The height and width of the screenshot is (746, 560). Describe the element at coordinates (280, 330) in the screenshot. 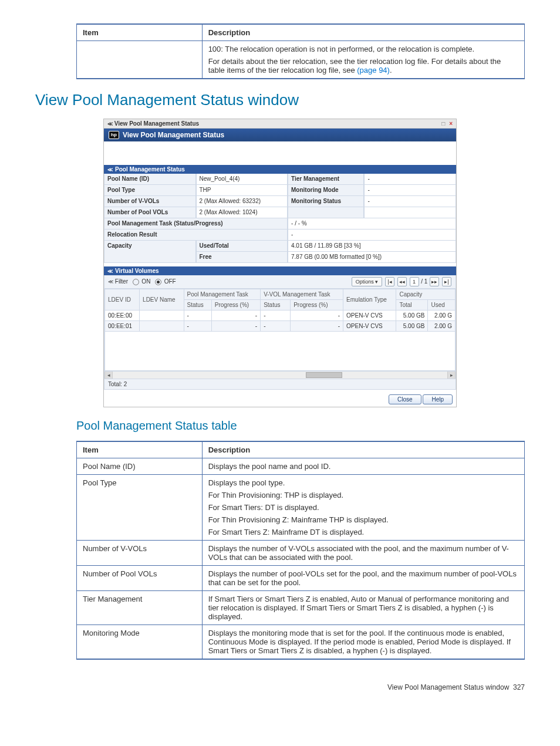

I see `virtual-volumes-table: LDEV ID LDEV Name Pool Management Task V…` at that location.